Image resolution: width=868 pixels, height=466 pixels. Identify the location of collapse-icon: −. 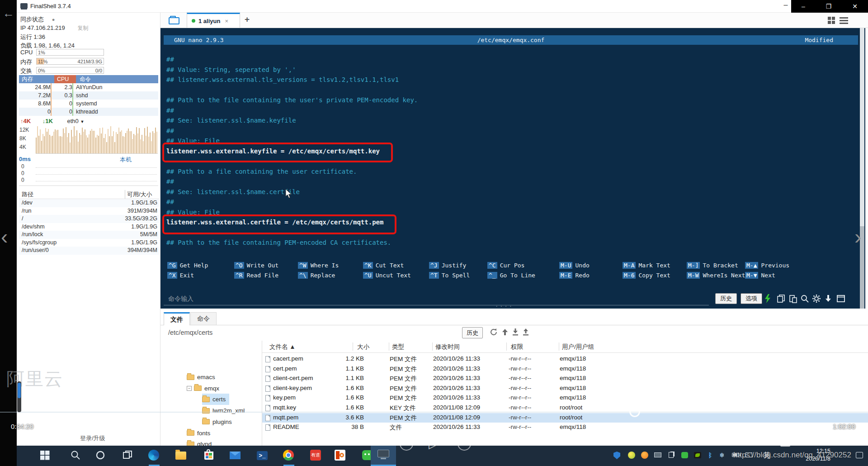
(189, 388).